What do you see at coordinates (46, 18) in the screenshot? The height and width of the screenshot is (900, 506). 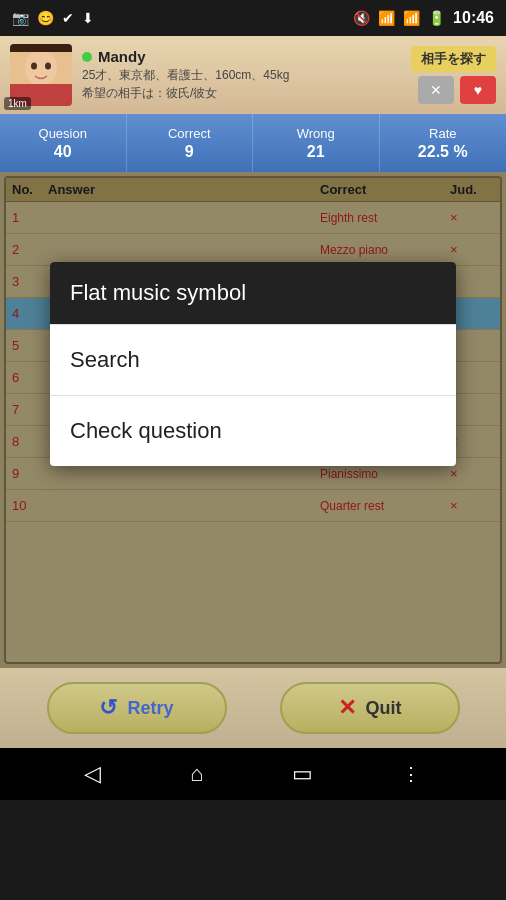 I see `smiley-icon: 😊` at bounding box center [46, 18].